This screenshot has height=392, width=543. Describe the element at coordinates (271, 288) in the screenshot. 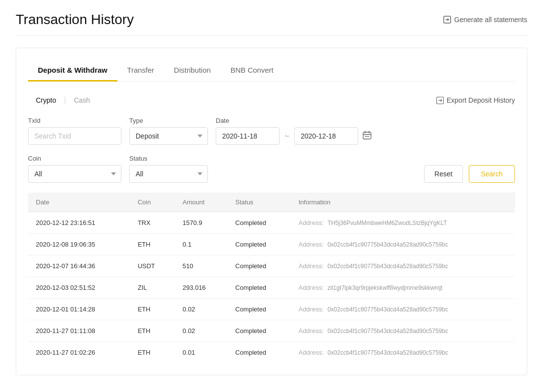

I see `table-row: 2020-12-03 02:51:52 ZIL 293.016 Complete…` at that location.